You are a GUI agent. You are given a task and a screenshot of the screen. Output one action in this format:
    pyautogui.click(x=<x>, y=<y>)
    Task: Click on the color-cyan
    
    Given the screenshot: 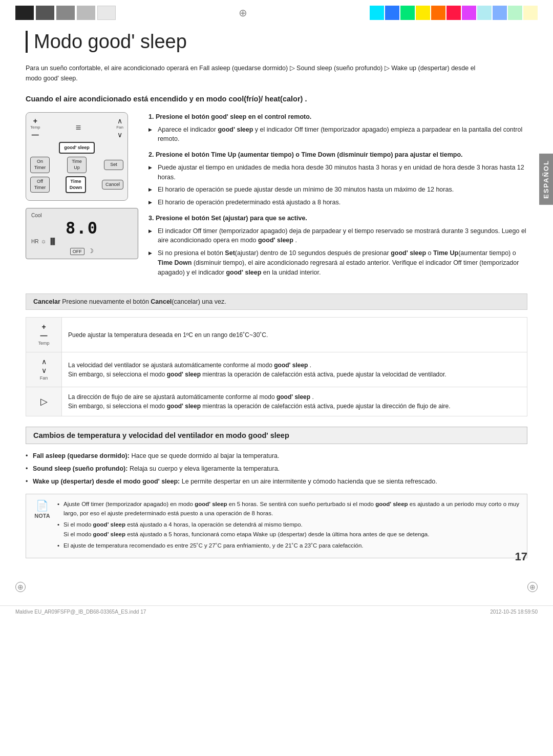 What is the action you would take?
    pyautogui.click(x=377, y=13)
    